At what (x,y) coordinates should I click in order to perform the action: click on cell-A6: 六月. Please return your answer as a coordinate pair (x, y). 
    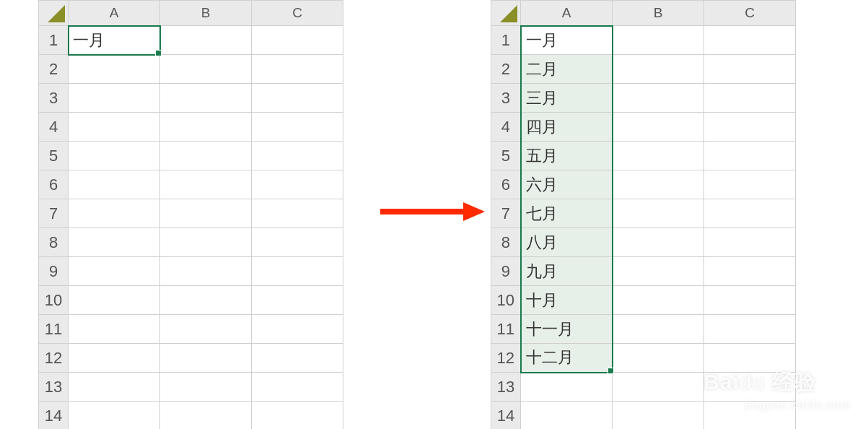
    Looking at the image, I should click on (567, 185).